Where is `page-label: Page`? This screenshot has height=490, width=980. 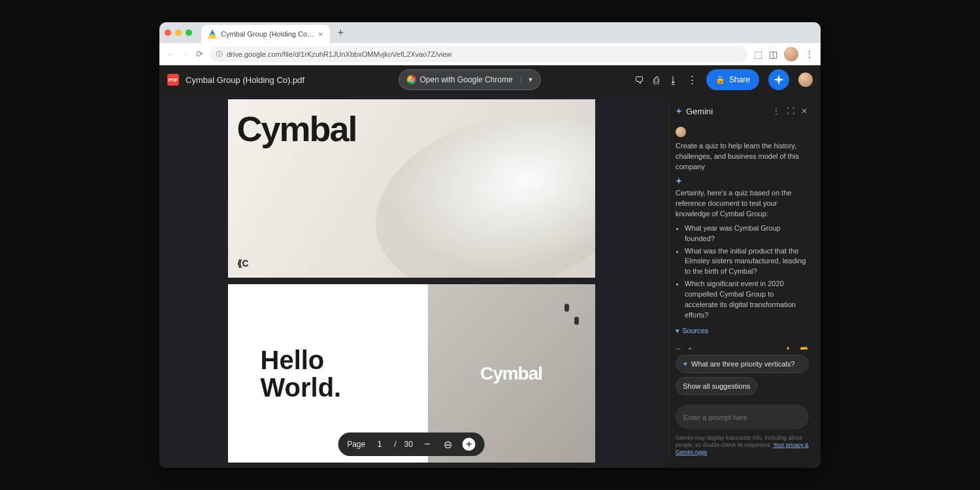
page-label: Page is located at coordinates (356, 444).